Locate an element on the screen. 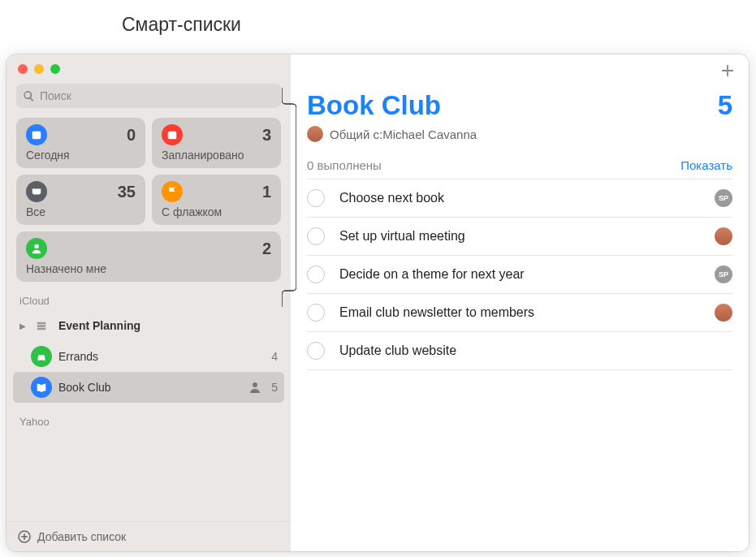 This screenshot has height=557, width=756. sidebar-item-label: Event Planning is located at coordinates (168, 326).